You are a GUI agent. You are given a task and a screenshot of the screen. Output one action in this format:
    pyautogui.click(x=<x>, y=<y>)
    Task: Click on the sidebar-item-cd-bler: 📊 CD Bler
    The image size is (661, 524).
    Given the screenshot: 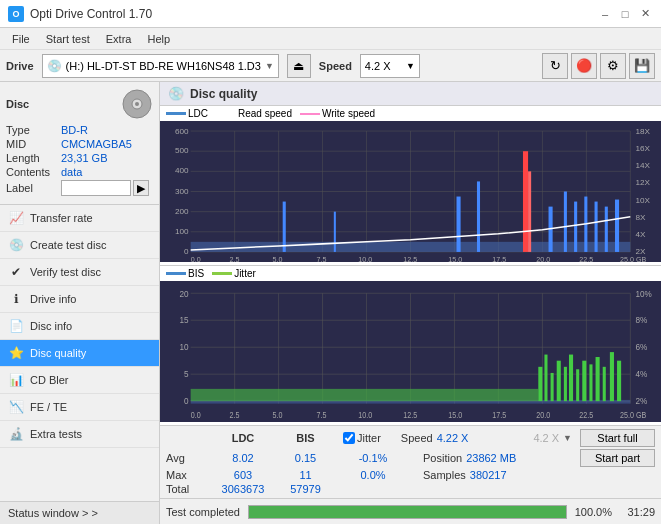 What is the action you would take?
    pyautogui.click(x=80, y=380)
    